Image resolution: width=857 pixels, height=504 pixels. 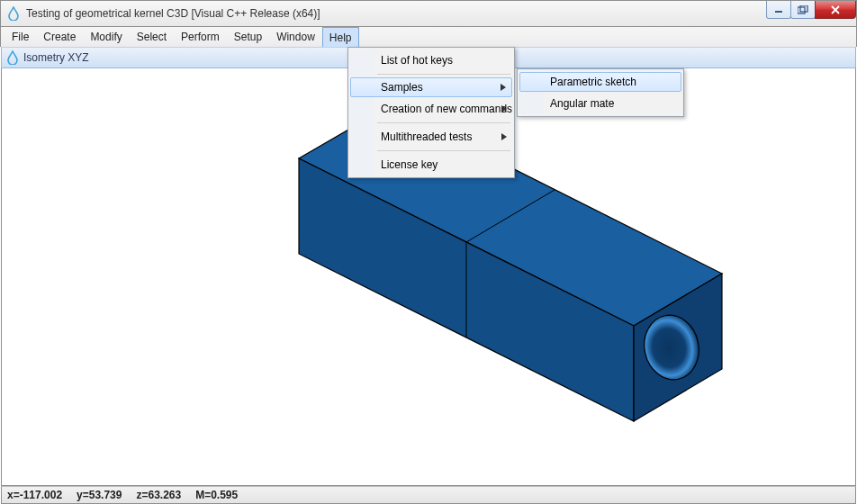 I want to click on menu-item-label: Multithreaded tests, so click(x=427, y=137).